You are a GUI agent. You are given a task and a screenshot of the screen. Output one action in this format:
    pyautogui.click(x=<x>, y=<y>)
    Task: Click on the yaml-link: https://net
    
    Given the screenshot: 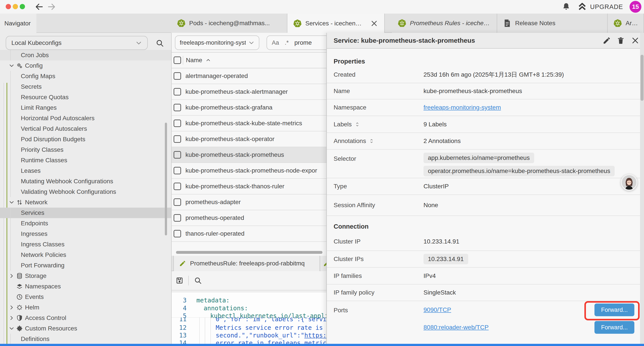 What is the action you would take?
    pyautogui.click(x=316, y=335)
    